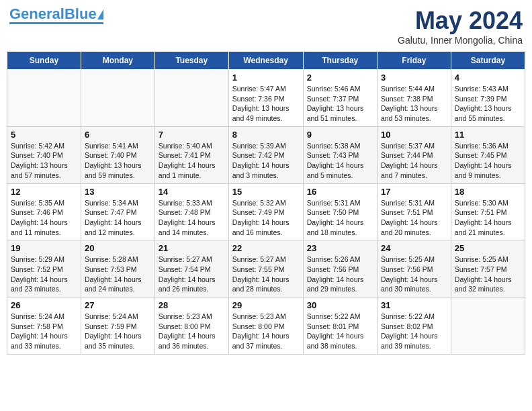 This screenshot has height=411, width=532. Describe the element at coordinates (266, 192) in the screenshot. I see `day-number: 15` at that location.